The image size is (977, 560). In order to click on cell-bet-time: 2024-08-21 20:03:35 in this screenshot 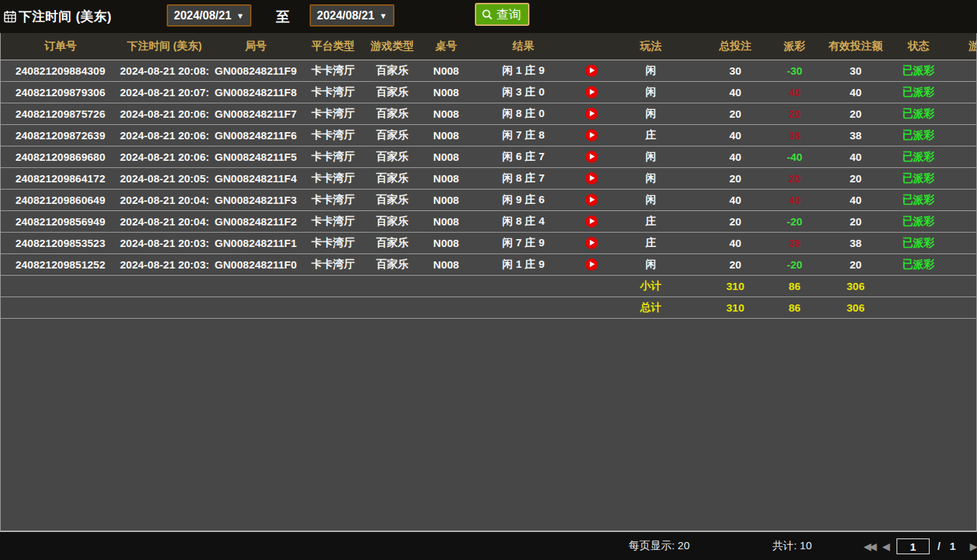, I will do `click(165, 243)`.